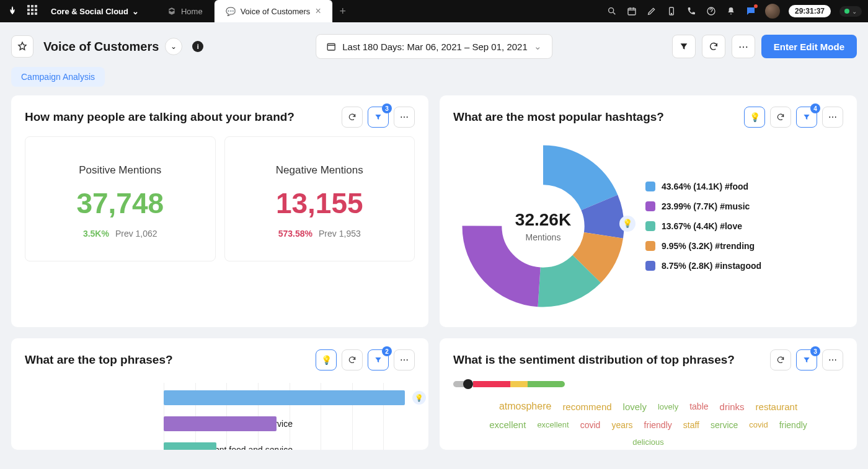 Image resolution: width=868 pixels, height=469 pixels. What do you see at coordinates (703, 246) in the screenshot?
I see `legend-item: 9.95% (3.2K) #trending` at bounding box center [703, 246].